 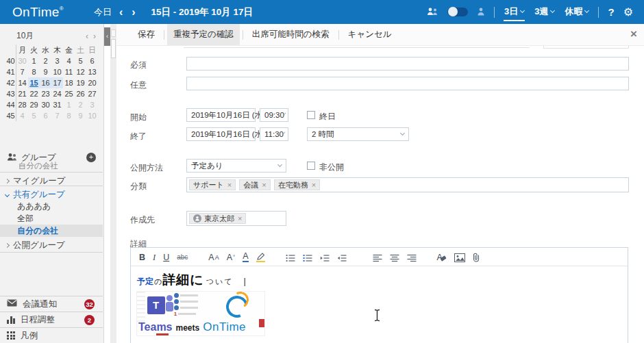 What do you see at coordinates (514, 12) in the screenshot?
I see `view-3day-button: 3日` at bounding box center [514, 12].